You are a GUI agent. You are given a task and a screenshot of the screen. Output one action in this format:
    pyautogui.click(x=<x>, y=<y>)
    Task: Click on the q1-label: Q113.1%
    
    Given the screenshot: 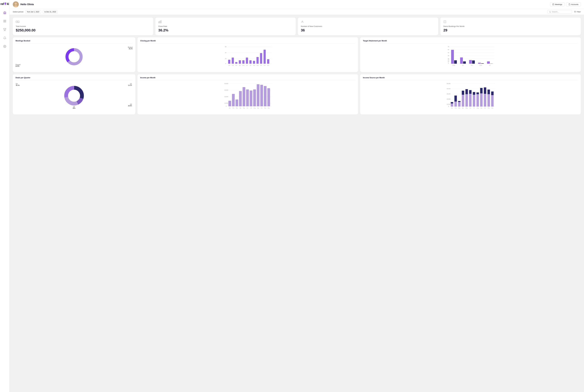 What is the action you would take?
    pyautogui.click(x=130, y=85)
    